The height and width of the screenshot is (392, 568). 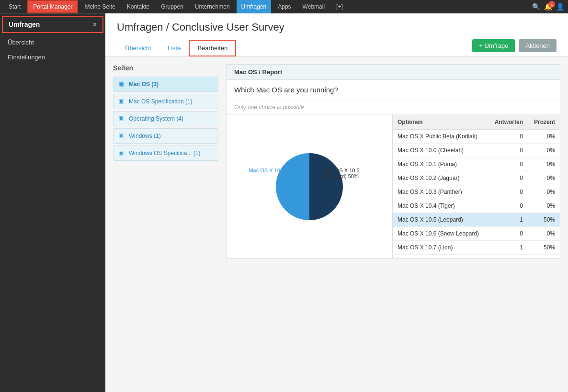 I want to click on notification-badge: 1, so click(x=552, y=4).